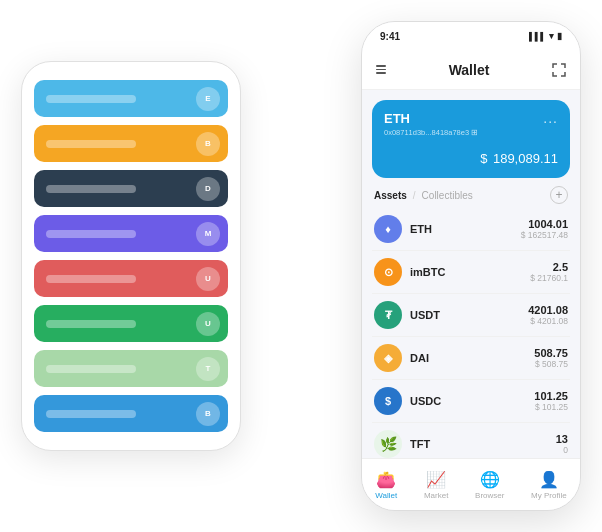 Image resolution: width=602 pixels, height=532 pixels. What do you see at coordinates (559, 195) in the screenshot?
I see `add-asset-button: +` at bounding box center [559, 195].